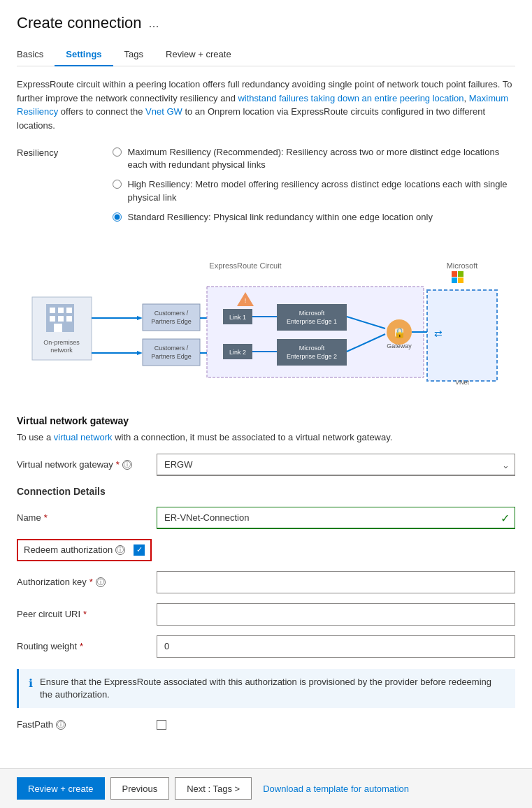 This screenshot has height=808, width=532. I want to click on auth-key-info-icon: ⓘ, so click(101, 582).